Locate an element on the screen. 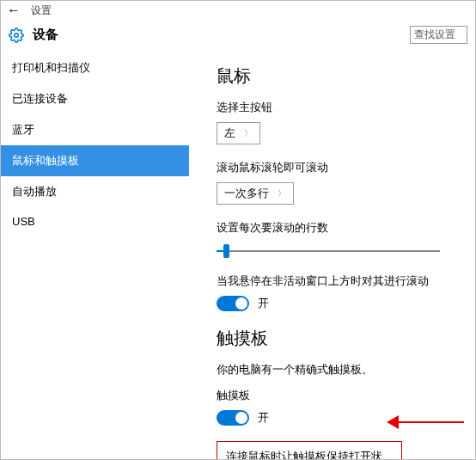  wheel-scroll-value: 一次多行 is located at coordinates (247, 193).